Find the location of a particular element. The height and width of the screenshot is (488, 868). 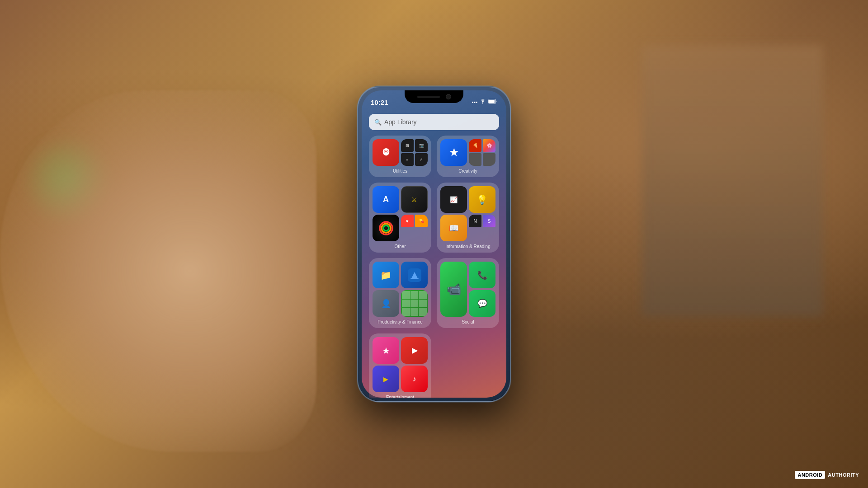

other-label: Other is located at coordinates (400, 247).